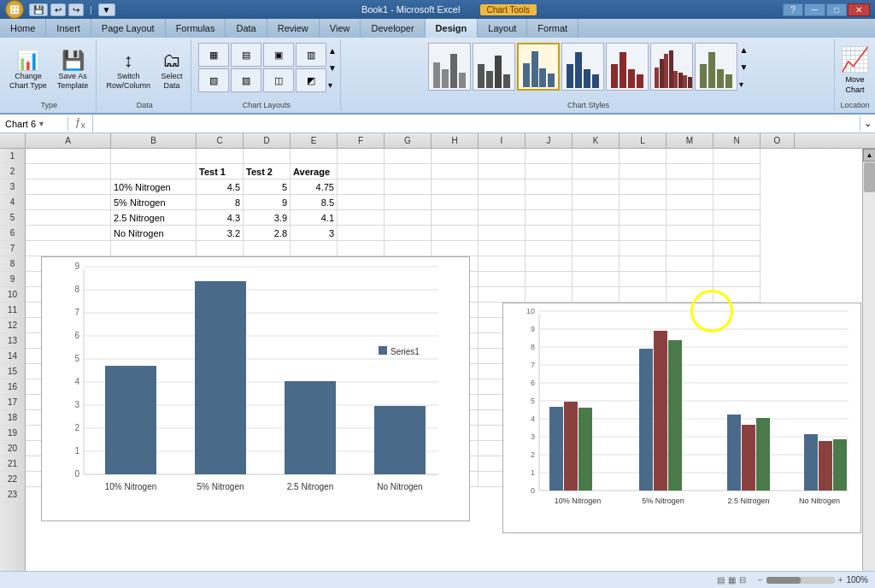 The height and width of the screenshot is (588, 875). Describe the element at coordinates (23, 28) in the screenshot. I see `tab-home: Home` at that location.